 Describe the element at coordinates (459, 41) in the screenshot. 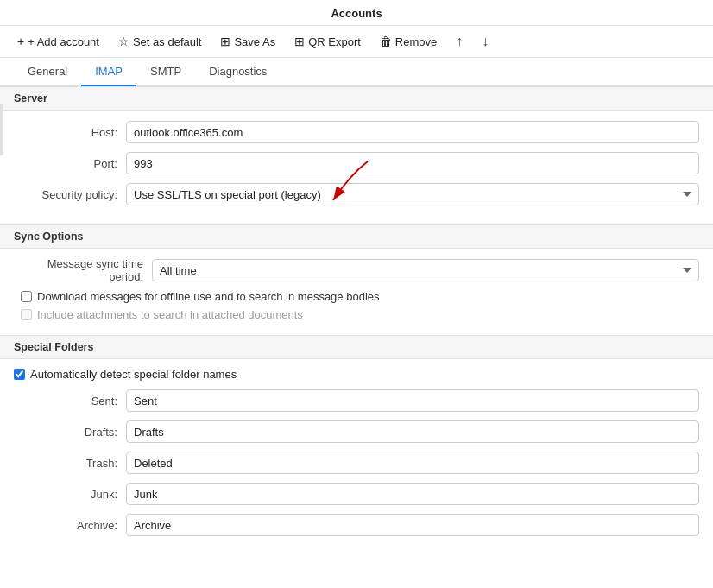

I see `move-up-button: ↑` at that location.